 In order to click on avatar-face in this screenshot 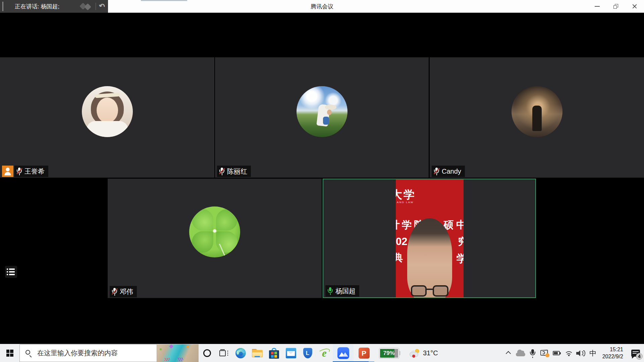, I will do `click(329, 112)`.